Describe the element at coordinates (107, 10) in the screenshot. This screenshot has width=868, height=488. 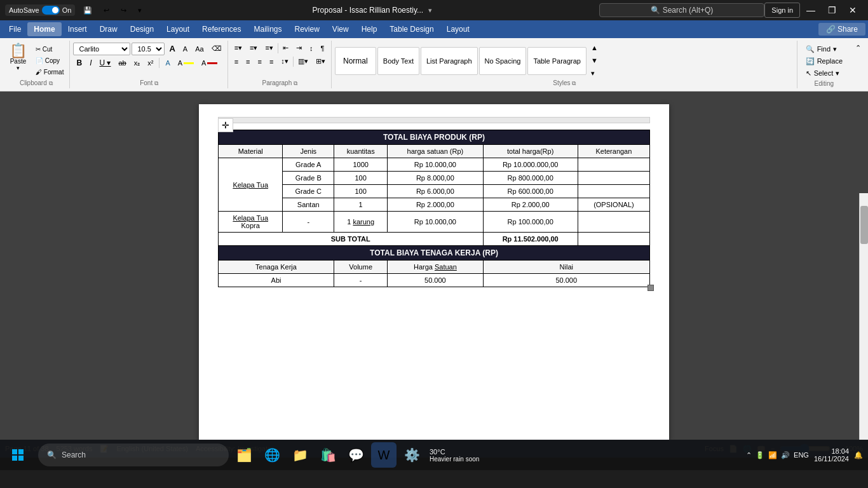
I see `undo-button: ↩` at that location.